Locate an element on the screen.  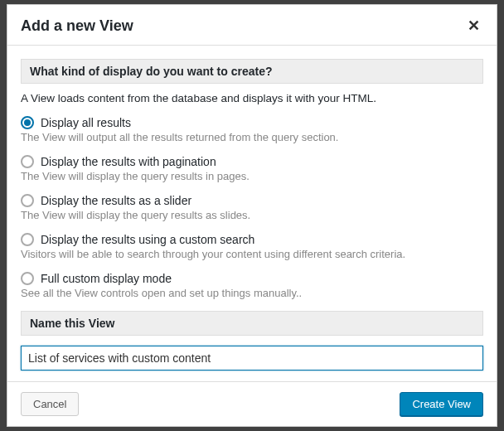
cancel-button: Cancel is located at coordinates (50, 404).